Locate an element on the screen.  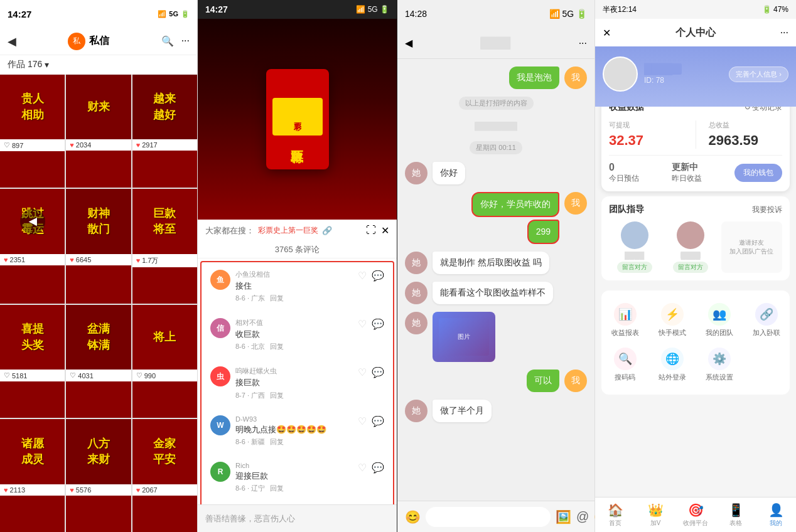
profile-time: 半夜12:14 is located at coordinates (620, 10).